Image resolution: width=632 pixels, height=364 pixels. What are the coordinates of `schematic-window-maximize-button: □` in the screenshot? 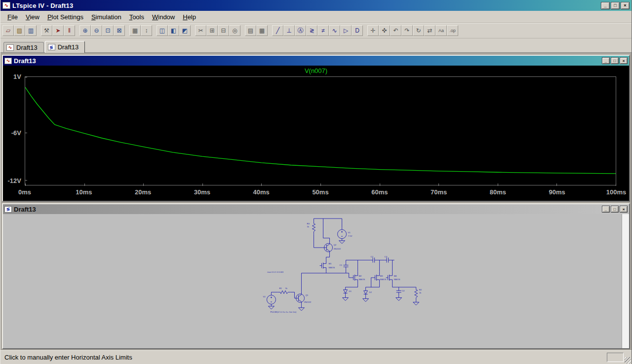 It's located at (615, 209).